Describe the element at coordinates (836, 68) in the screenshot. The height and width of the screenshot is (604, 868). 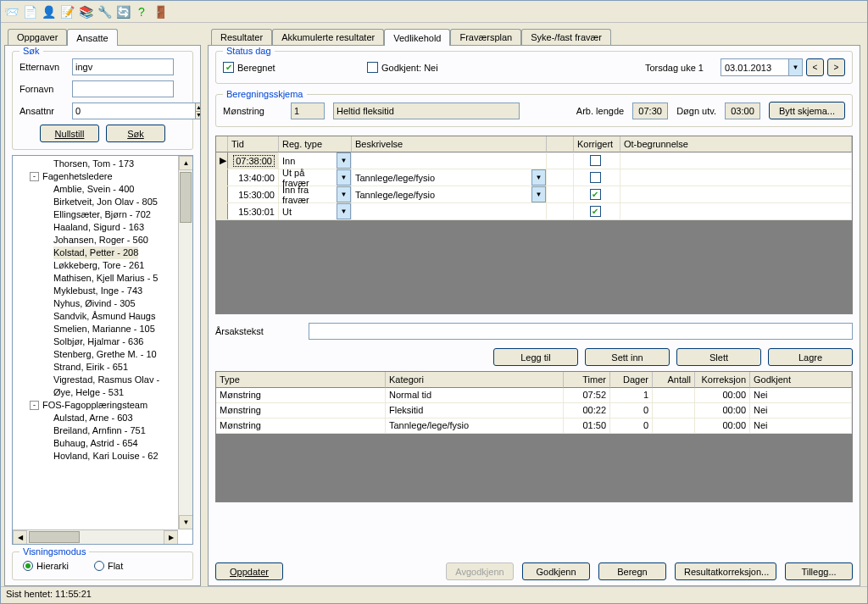
I see `date-next-button: >` at that location.